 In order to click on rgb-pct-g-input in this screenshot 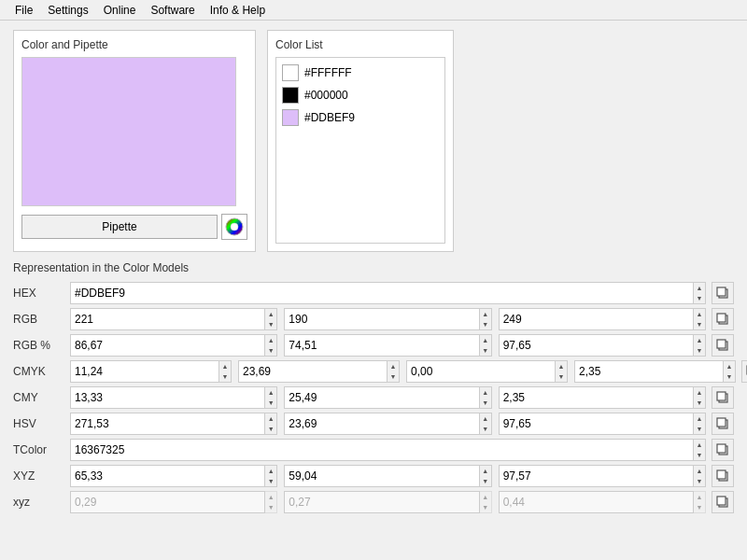, I will do `click(381, 345)`.